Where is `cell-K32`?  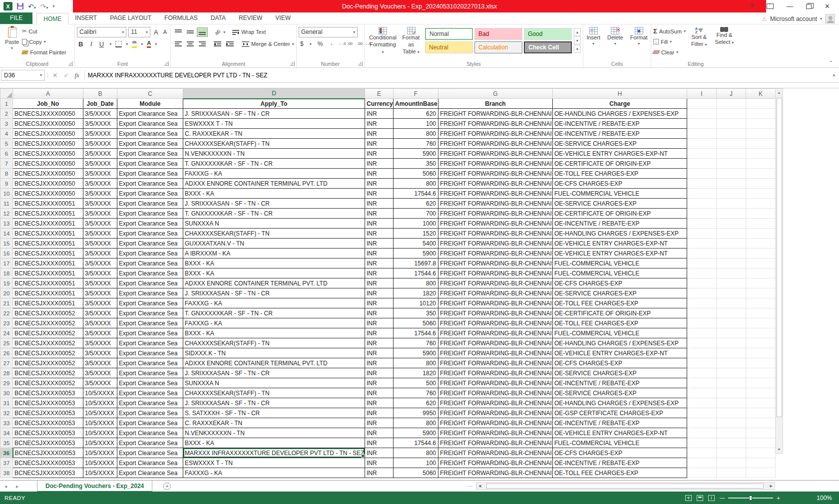
cell-K32 is located at coordinates (761, 413).